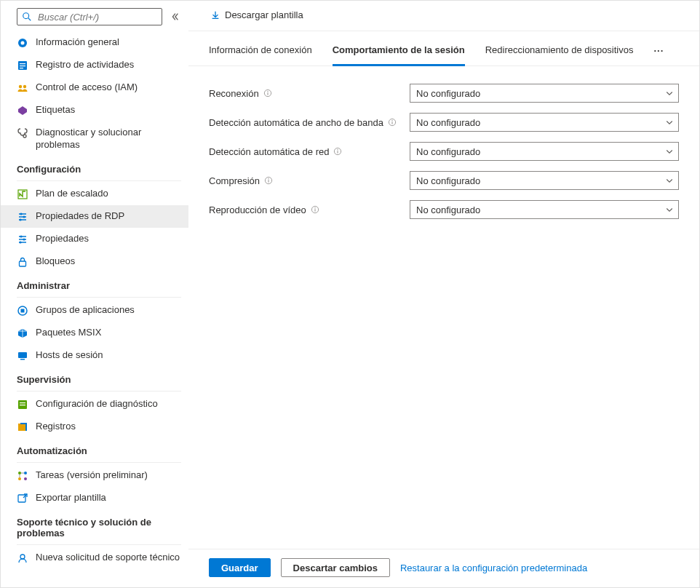  What do you see at coordinates (23, 111) in the screenshot?
I see `tag-icon` at bounding box center [23, 111].